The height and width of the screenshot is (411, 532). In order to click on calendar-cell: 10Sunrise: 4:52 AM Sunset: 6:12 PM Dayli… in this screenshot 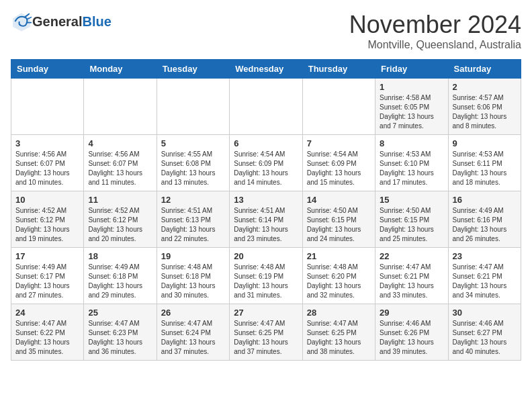, I will do `click(48, 220)`.